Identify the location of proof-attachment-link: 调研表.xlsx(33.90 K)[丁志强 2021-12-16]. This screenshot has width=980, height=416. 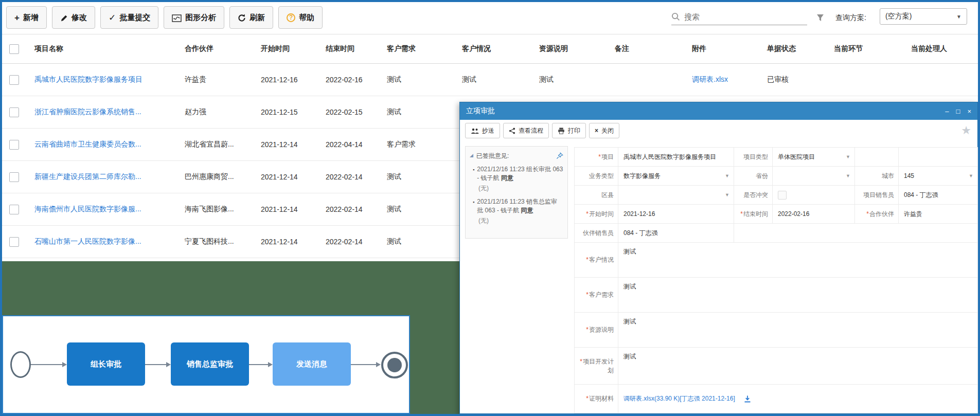
(679, 399).